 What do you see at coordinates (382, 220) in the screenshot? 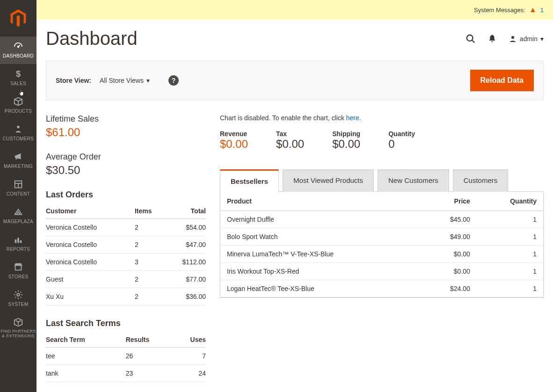
I see `table-row: Overnight Duffle$45.001` at bounding box center [382, 220].